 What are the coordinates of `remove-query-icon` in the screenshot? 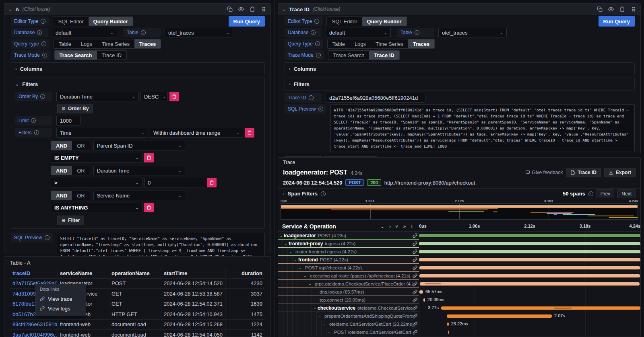 It's located at (622, 9).